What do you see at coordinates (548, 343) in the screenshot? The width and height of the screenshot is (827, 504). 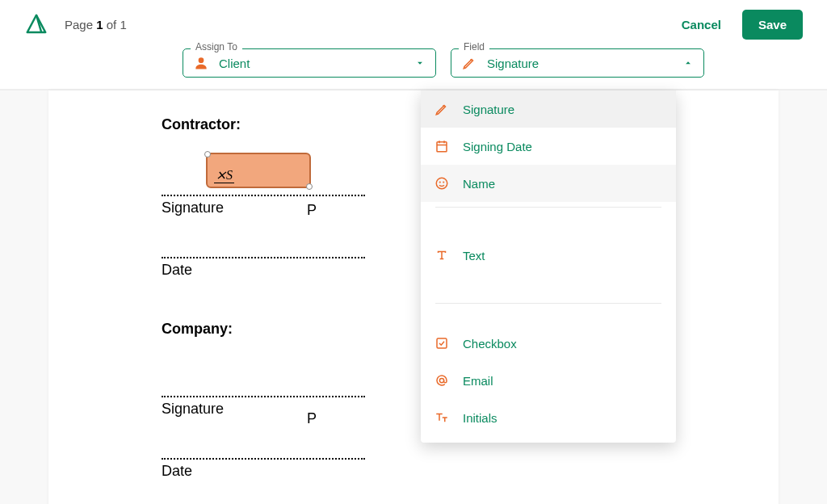 I see `field-option-checkbox: Checkbox` at bounding box center [548, 343].